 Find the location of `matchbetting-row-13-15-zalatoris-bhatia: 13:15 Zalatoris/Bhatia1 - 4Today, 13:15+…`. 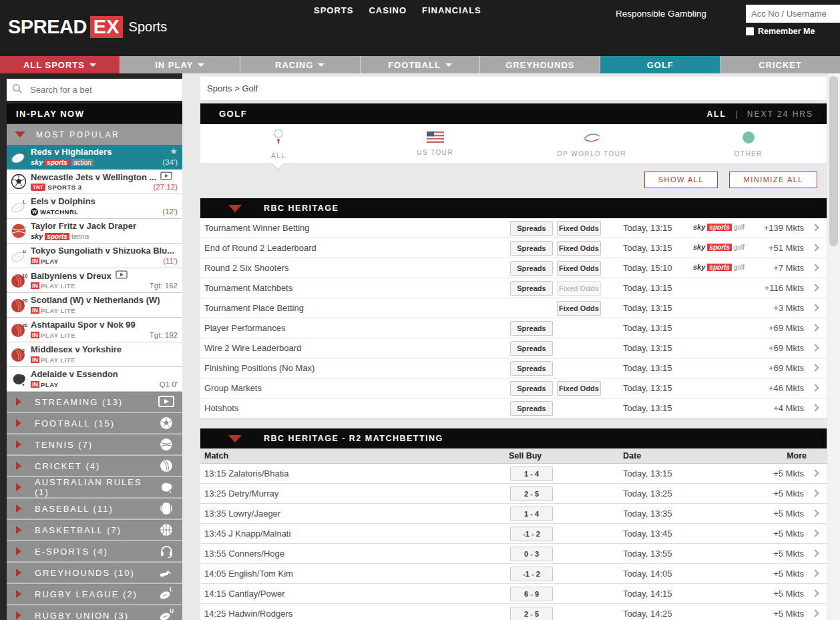

matchbetting-row-13-15-zalatoris-bhatia: 13:15 Zalatoris/Bhatia1 - 4Today, 13:15+… is located at coordinates (513, 474).